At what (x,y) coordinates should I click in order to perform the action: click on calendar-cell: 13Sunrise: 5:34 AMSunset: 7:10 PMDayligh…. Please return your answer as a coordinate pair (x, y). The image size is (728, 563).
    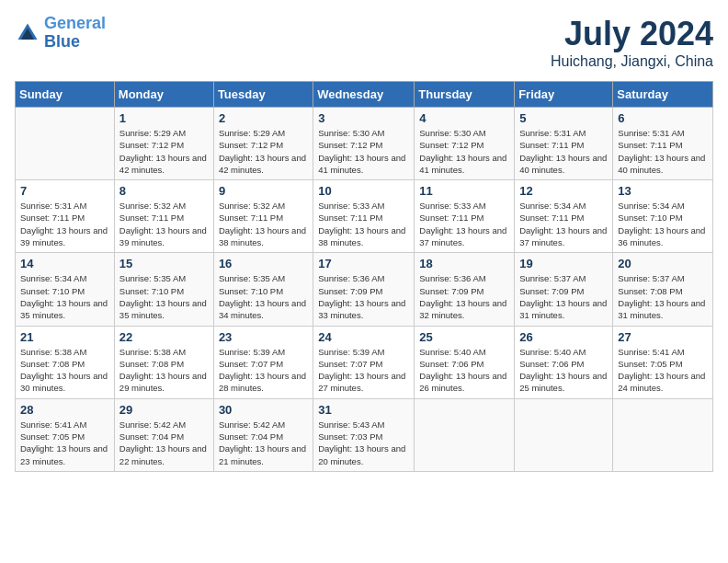
    Looking at the image, I should click on (664, 217).